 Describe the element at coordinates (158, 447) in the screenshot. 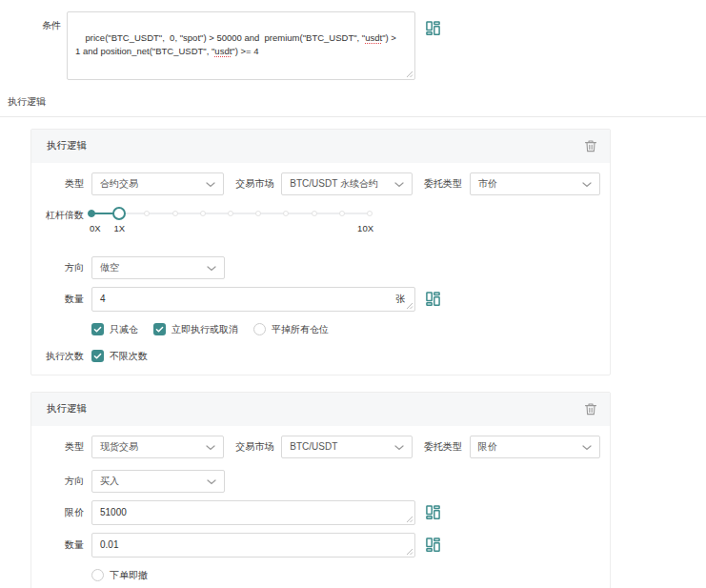

I see `type-select: 现货交易` at that location.